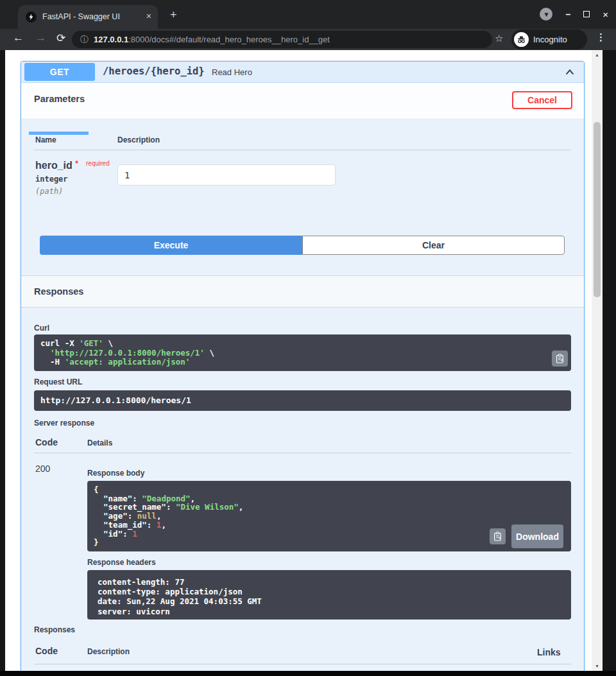 The height and width of the screenshot is (676, 616). What do you see at coordinates (98, 163) in the screenshot?
I see `required-label: required` at bounding box center [98, 163].